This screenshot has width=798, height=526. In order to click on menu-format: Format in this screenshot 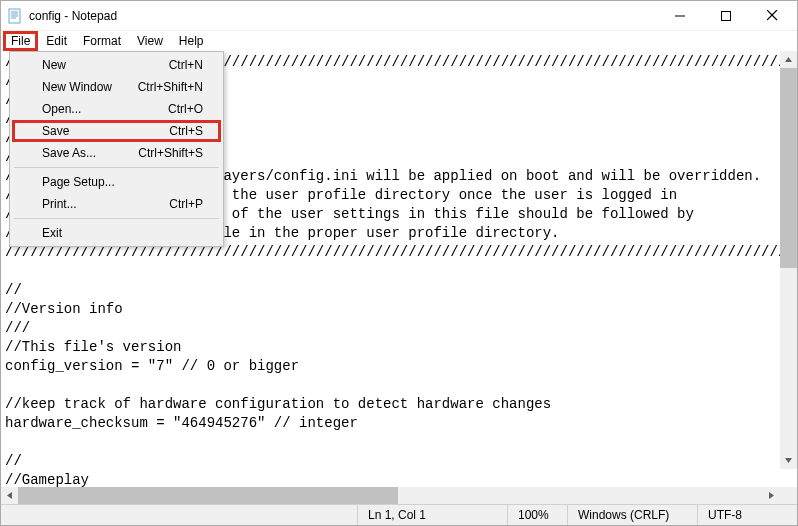, I will do `click(102, 41)`.